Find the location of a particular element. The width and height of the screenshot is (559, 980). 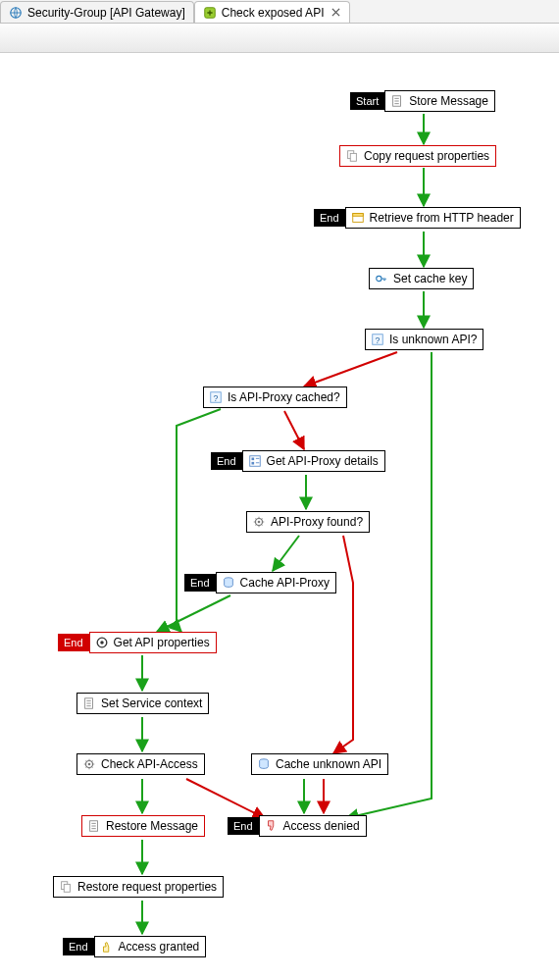

node-get-api-properties: End Get API properties is located at coordinates (137, 643).